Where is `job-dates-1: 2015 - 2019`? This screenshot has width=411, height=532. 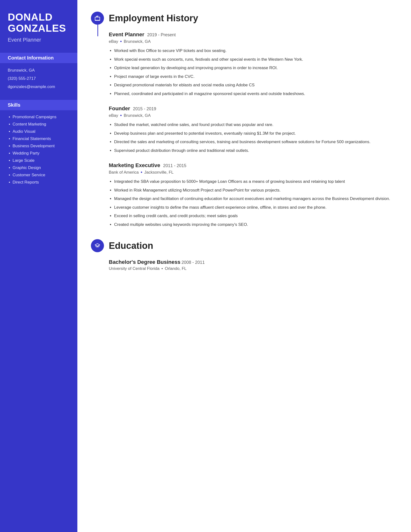
job-dates-1: 2015 - 2019 is located at coordinates (145, 109).